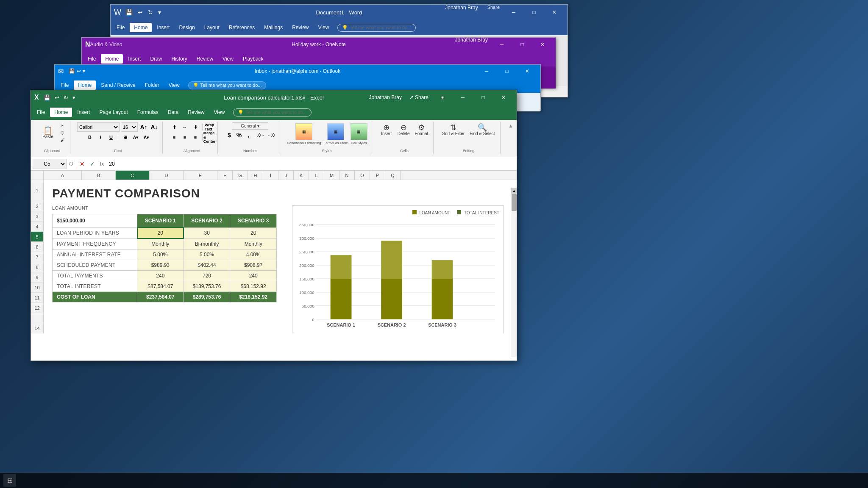 Image resolution: width=868 pixels, height=488 pixels. Describe the element at coordinates (37, 288) in the screenshot. I see `row-10: 10` at that location.